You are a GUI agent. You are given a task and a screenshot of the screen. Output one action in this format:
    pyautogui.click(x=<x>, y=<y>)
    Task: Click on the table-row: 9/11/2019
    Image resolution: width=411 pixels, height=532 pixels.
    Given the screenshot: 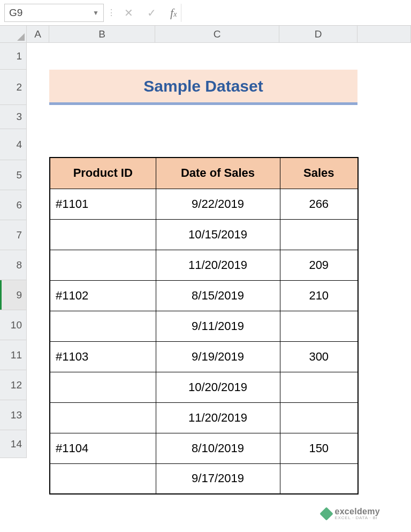 What is the action you would take?
    pyautogui.click(x=204, y=326)
    